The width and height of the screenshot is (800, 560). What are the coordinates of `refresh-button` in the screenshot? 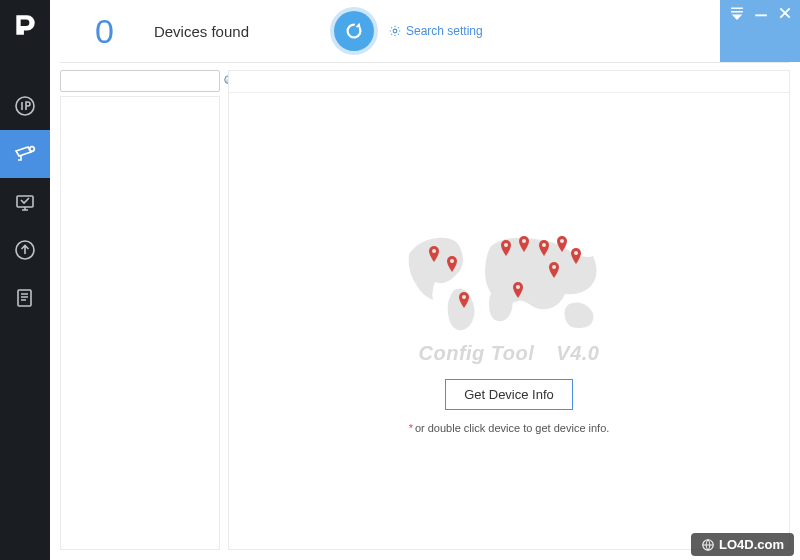 It's located at (354, 31).